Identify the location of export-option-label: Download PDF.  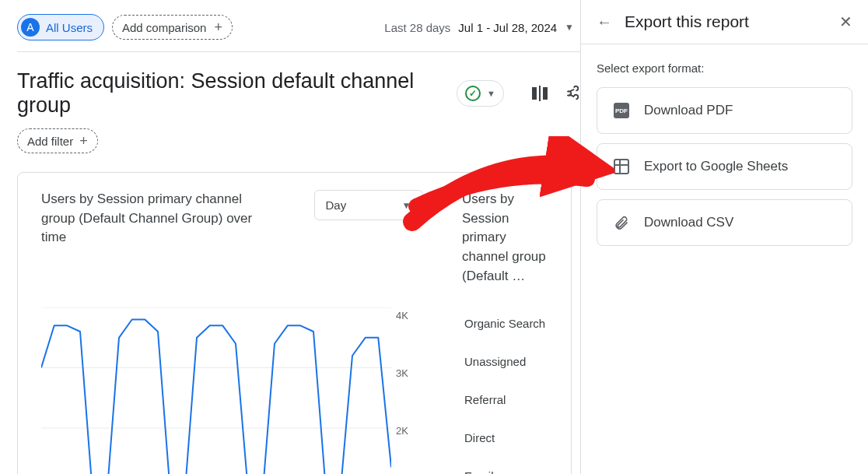
(688, 111).